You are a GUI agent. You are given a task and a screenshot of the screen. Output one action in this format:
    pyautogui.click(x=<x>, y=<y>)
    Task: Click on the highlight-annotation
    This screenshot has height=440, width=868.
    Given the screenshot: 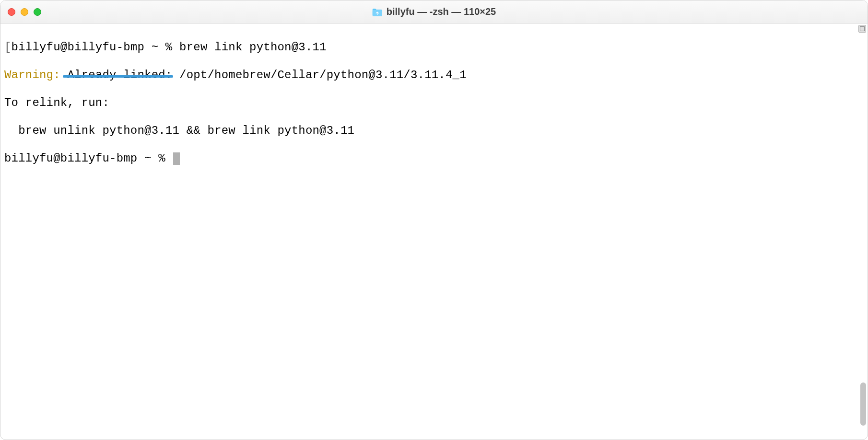 What is the action you would take?
    pyautogui.click(x=118, y=77)
    